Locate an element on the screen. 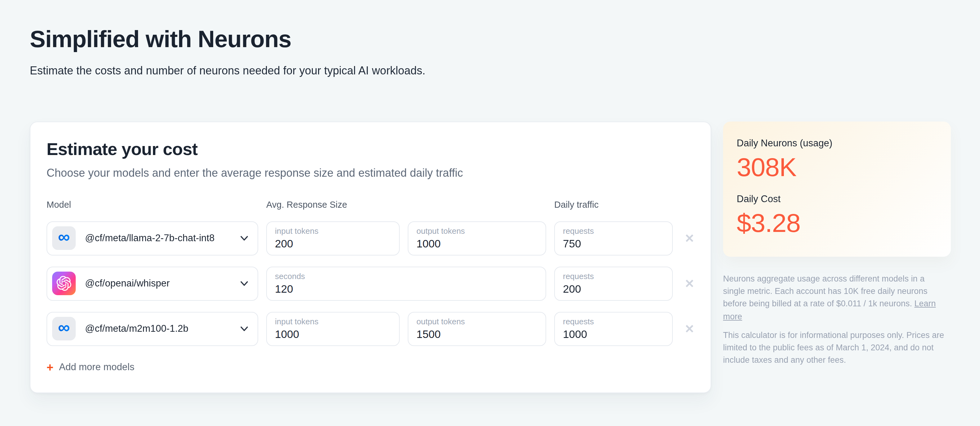 This screenshot has height=426, width=980. footnotes: Neurons aggregate usage across different… is located at coordinates (837, 320).